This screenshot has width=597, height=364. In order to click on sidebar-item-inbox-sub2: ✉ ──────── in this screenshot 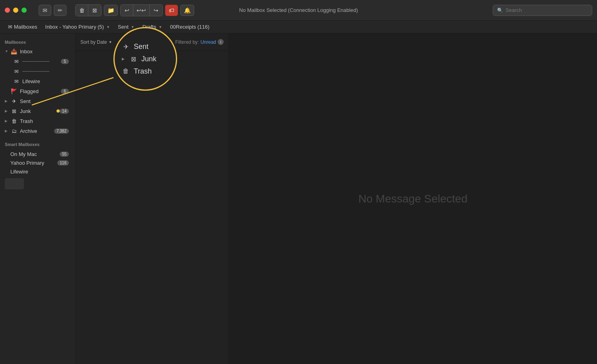, I will do `click(37, 71)`.